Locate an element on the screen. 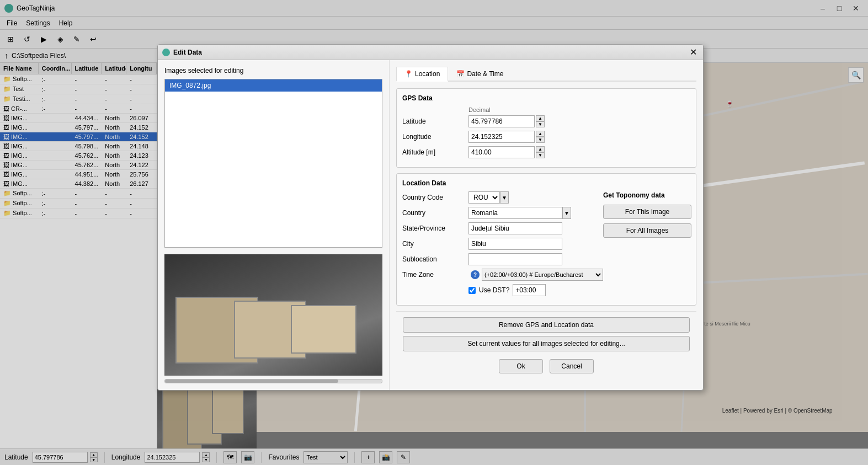  images-section-title: Images selected for editing is located at coordinates (274, 71).